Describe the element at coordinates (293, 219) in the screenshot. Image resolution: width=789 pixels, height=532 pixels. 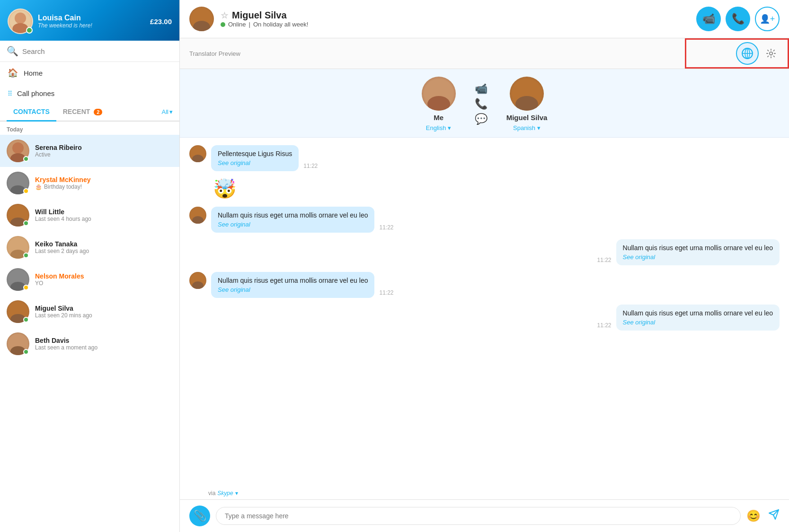
I see `msg-bubble-3: Nullam quis risus eget urna mollis ornar…` at that location.